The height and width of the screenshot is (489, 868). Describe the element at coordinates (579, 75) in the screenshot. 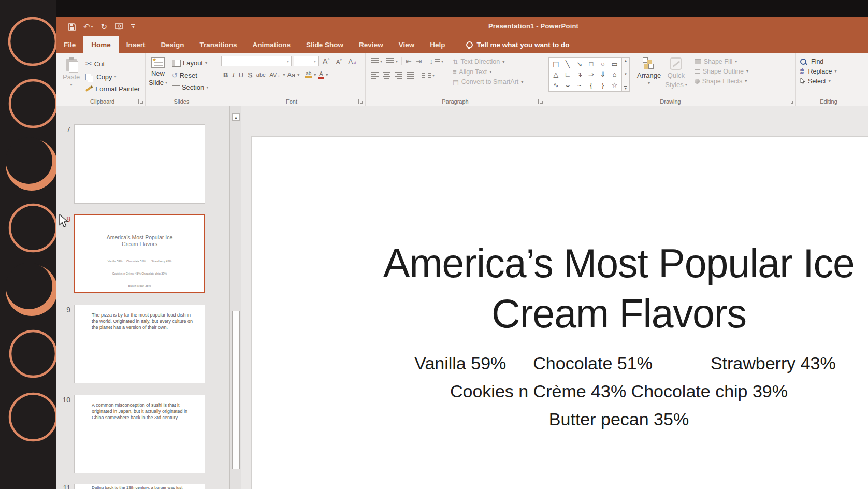

I see `shape-elbow-arrow-connector: ↴` at that location.